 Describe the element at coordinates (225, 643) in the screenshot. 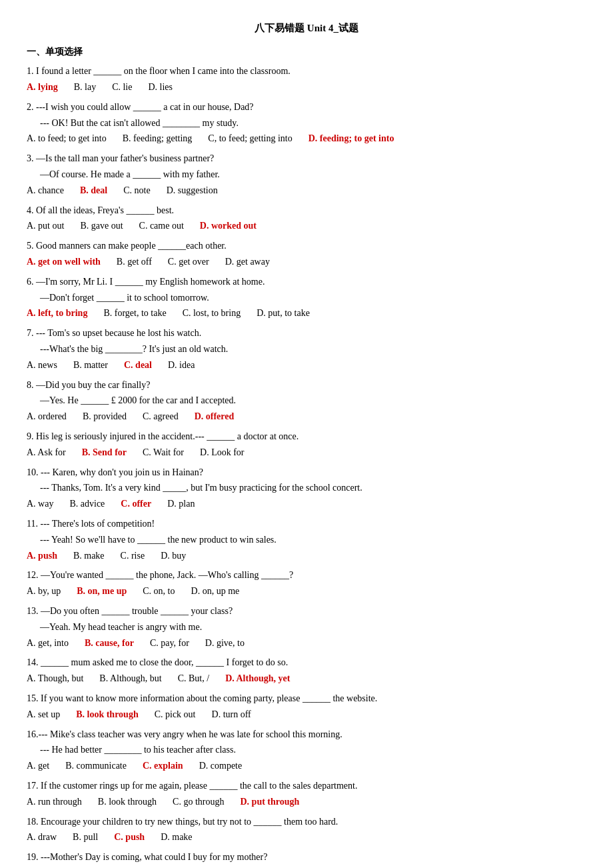

I see `option-13-3: D. give, to` at that location.